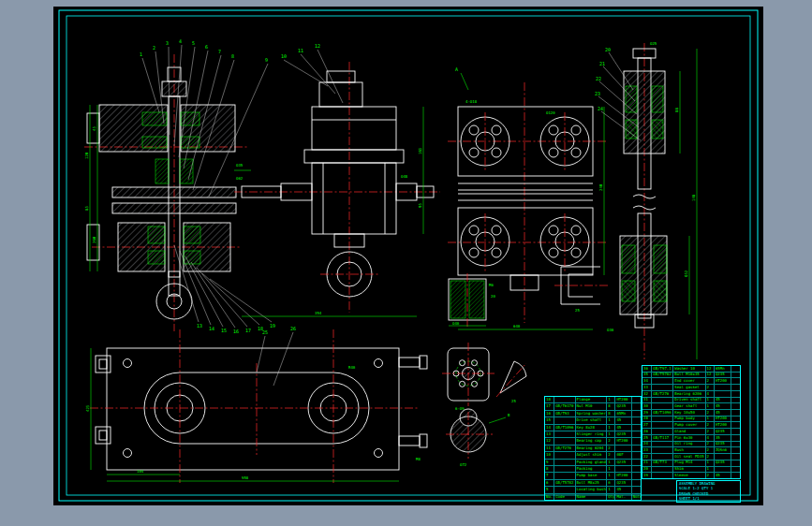 The height and width of the screenshot is (526, 812). What do you see at coordinates (691, 425) in the screenshot?
I see `bom-row: 27Pump cover2HT200` at bounding box center [691, 425].